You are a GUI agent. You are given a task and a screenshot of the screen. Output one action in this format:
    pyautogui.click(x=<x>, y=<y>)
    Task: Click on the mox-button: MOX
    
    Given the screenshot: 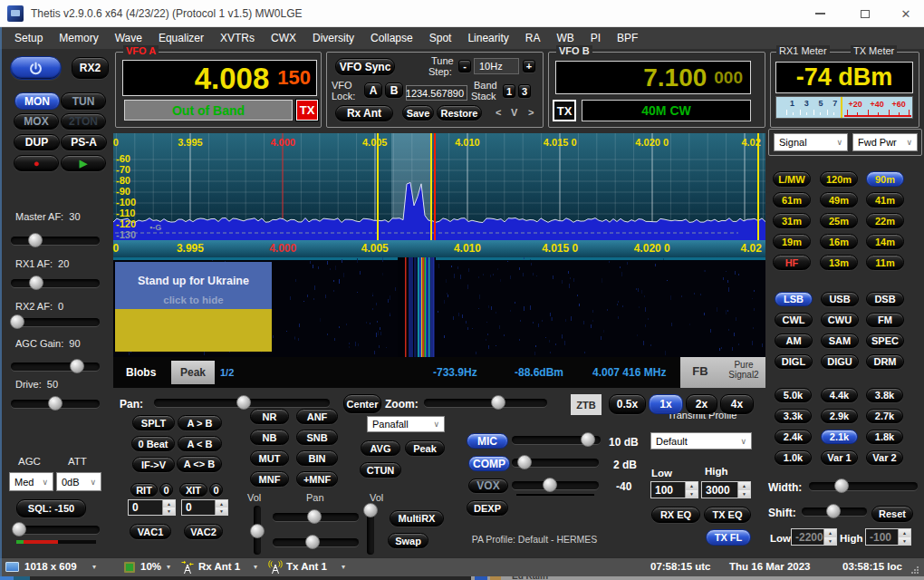 What is the action you would take?
    pyautogui.click(x=36, y=121)
    